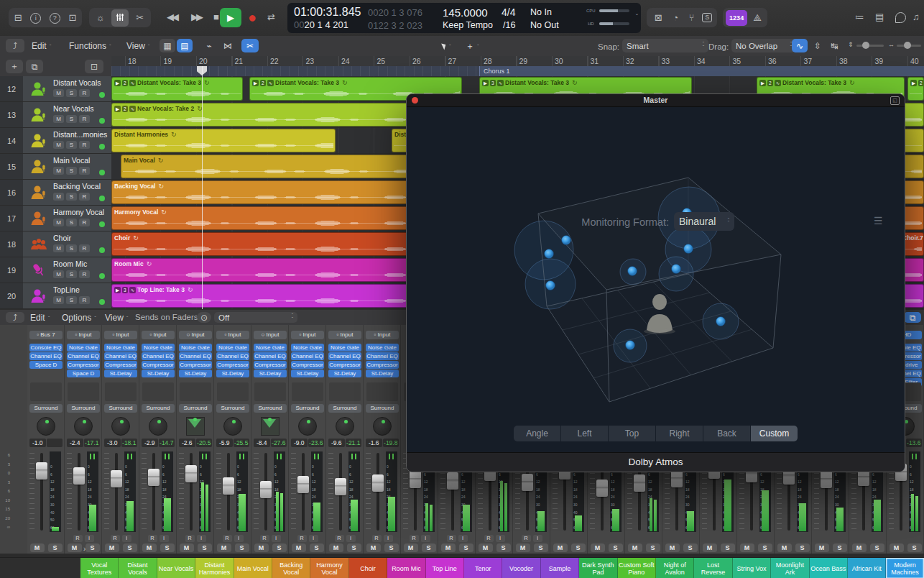  What do you see at coordinates (859, 17) in the screenshot?
I see `list-editors-icon: ≔` at bounding box center [859, 17].